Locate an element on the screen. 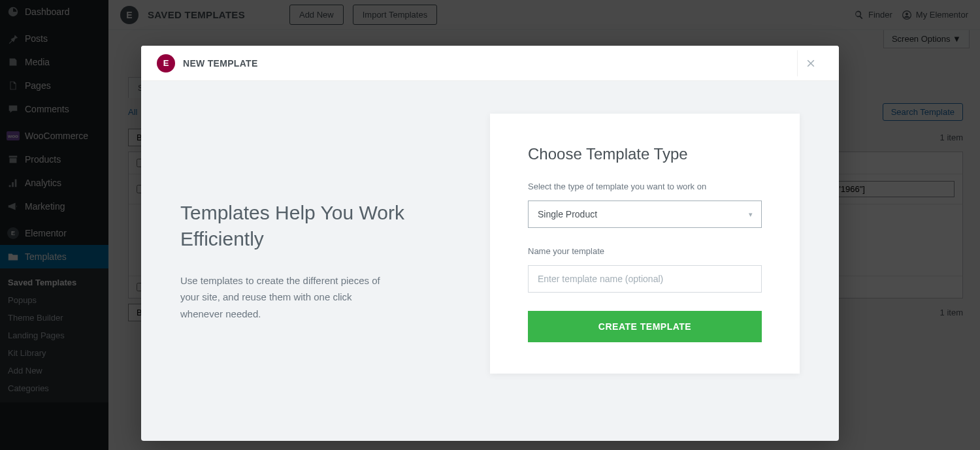  template-type-select: Single Product is located at coordinates (645, 214).